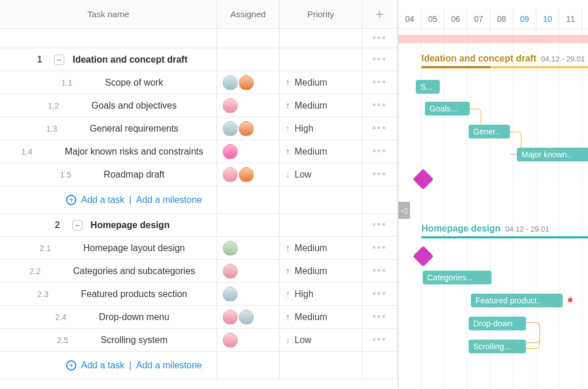  Describe the element at coordinates (288, 175) in the screenshot. I see `arrow-down-icon: ↓` at that location.